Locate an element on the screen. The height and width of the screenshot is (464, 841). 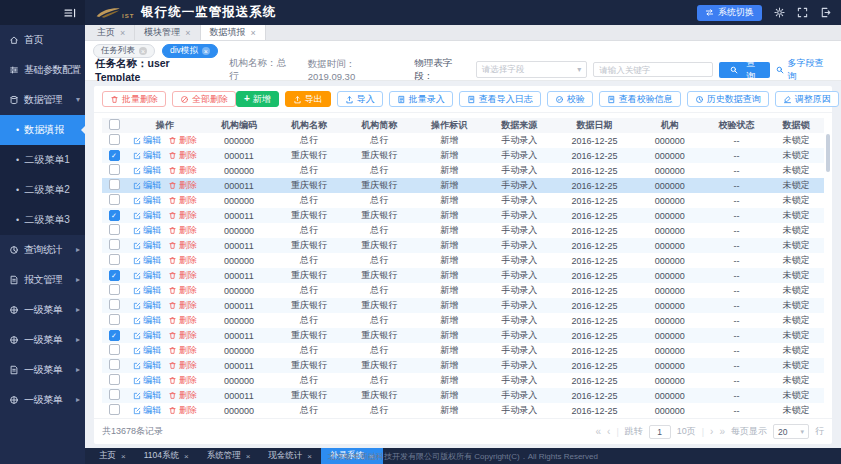
logout-icon is located at coordinates (826, 12).